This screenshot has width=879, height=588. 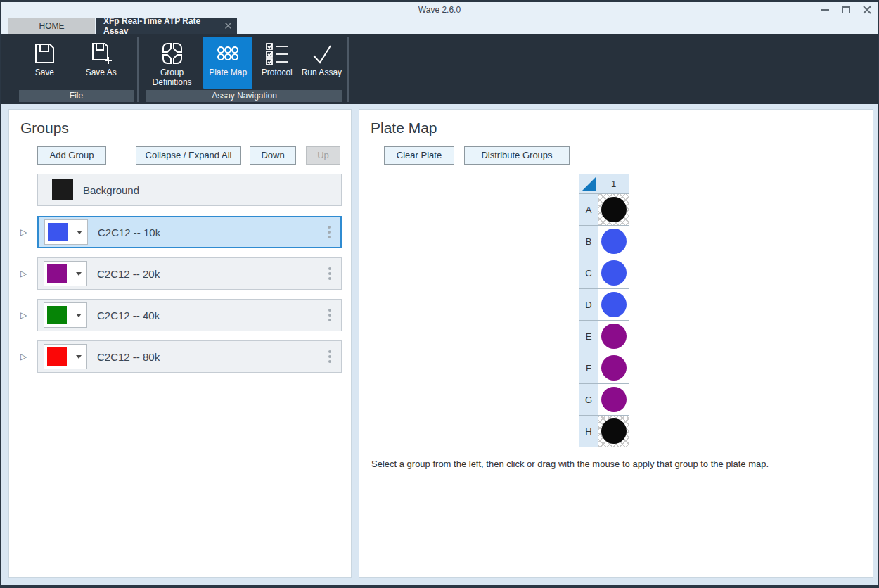 I want to click on plate-map-icon, so click(x=228, y=53).